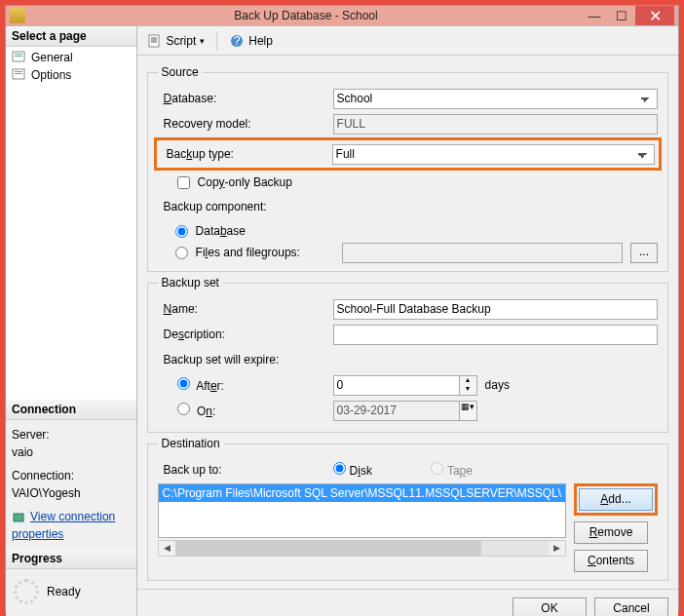 The image size is (684, 616). What do you see at coordinates (64, 592) in the screenshot?
I see `progress-status: Ready` at bounding box center [64, 592].